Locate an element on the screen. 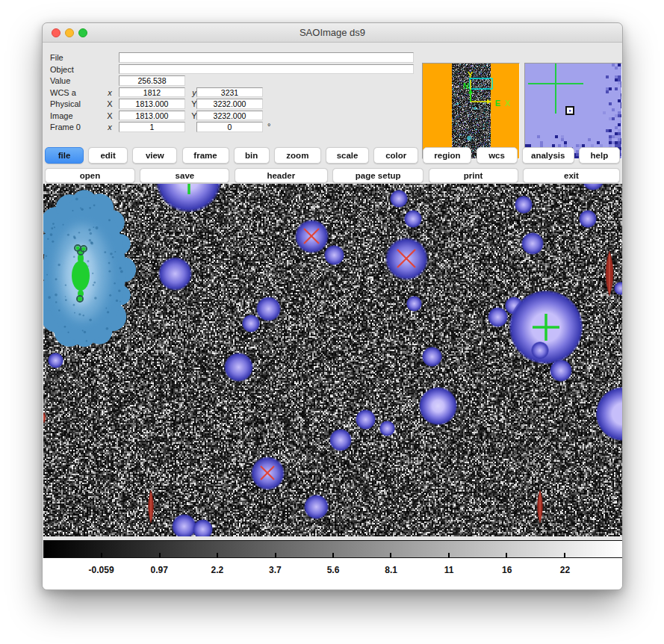 The height and width of the screenshot is (644, 664). menu-button-region: region is located at coordinates (447, 155).